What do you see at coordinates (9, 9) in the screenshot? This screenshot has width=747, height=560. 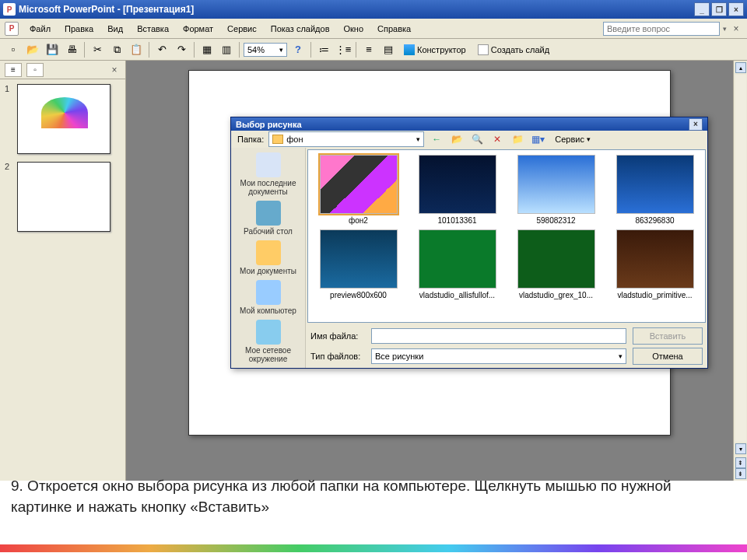 I see `powerpoint-icon: P` at bounding box center [9, 9].